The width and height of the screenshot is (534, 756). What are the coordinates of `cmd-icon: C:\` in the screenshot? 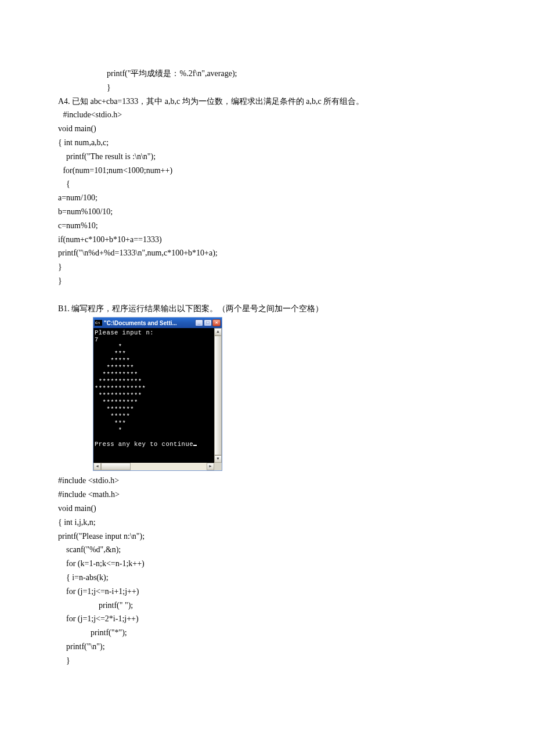 It's located at (99, 323).